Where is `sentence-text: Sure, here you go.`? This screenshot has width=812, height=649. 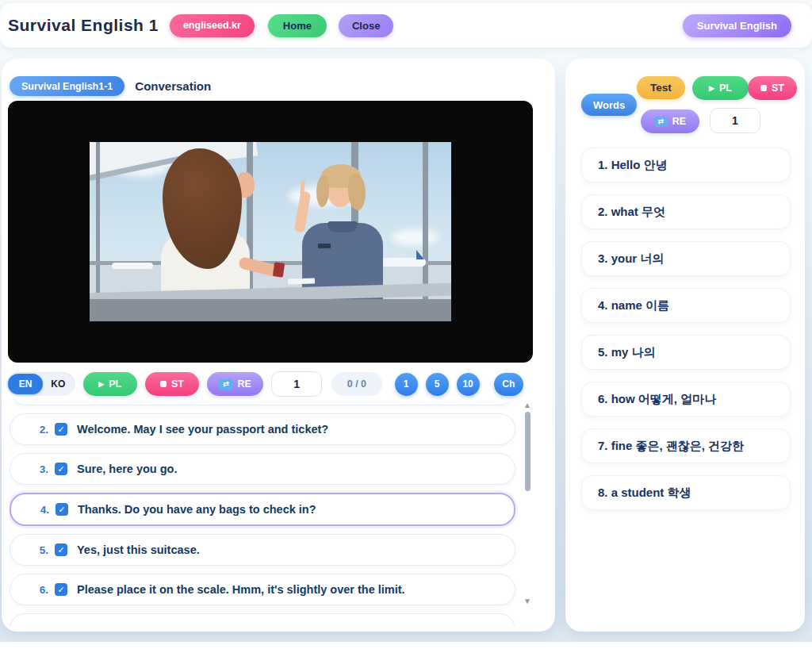 sentence-text: Sure, here you go. is located at coordinates (127, 469).